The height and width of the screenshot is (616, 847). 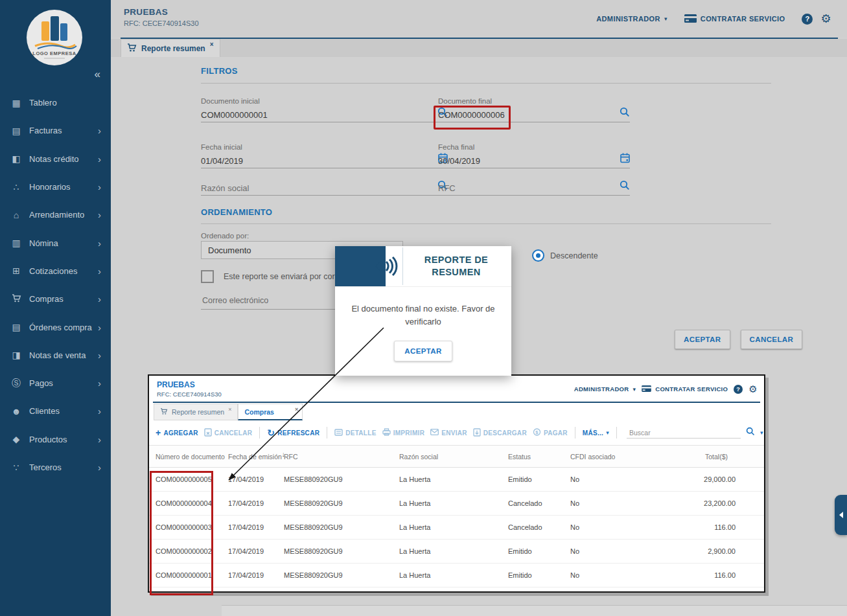 What do you see at coordinates (56, 308) in the screenshot?
I see `sidebar: LOGO EMPRESA « ▦ Tablero ▤ Facturas › ◧ …` at bounding box center [56, 308].